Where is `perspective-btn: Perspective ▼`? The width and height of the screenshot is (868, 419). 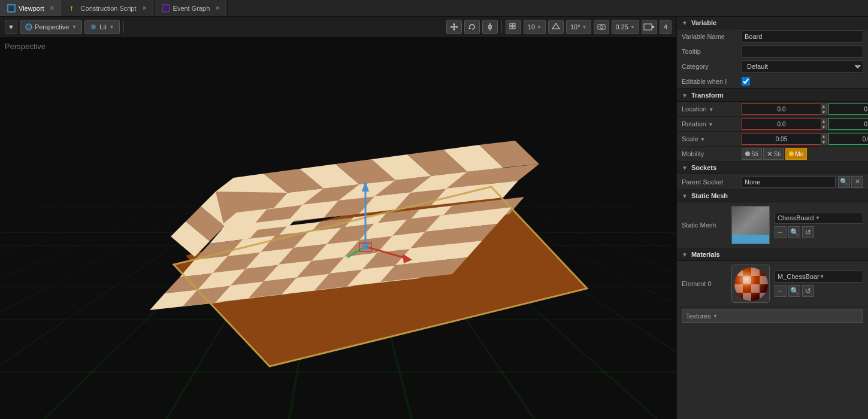
perspective-btn: Perspective ▼ is located at coordinates (51, 27).